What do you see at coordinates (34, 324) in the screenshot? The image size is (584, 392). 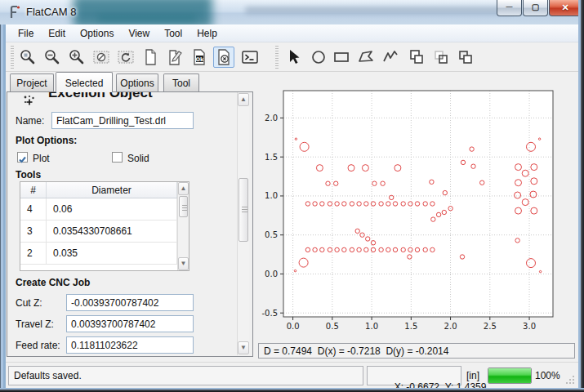 I see `travelz-label: Travel Z:` at bounding box center [34, 324].